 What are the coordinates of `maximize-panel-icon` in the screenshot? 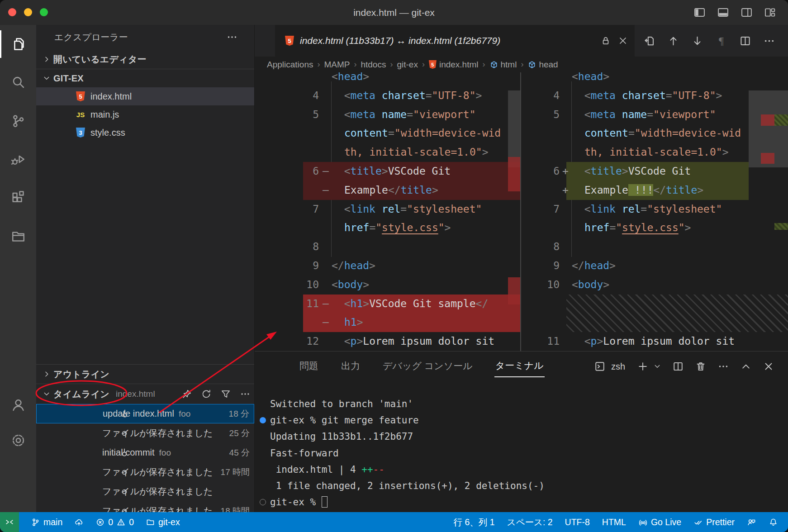 It's located at (746, 366).